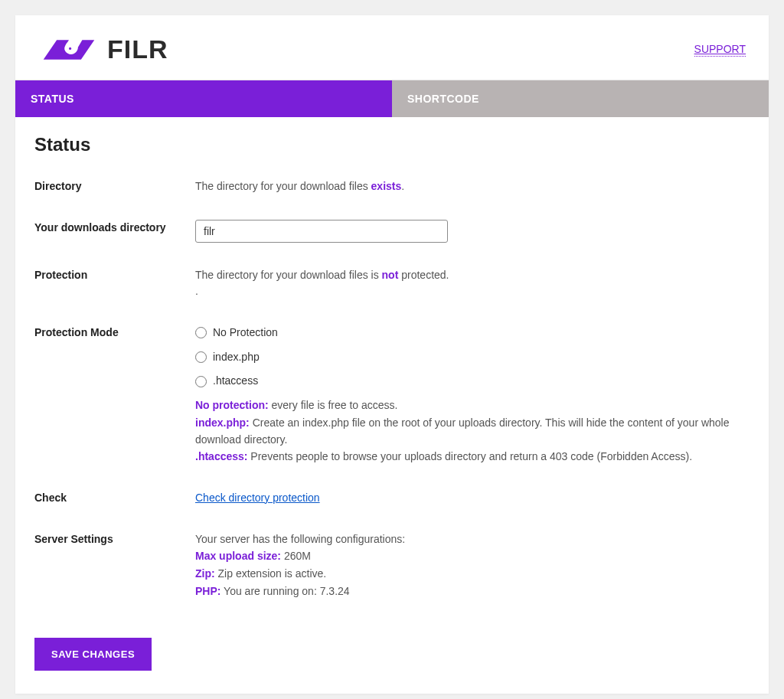  Describe the element at coordinates (472, 381) in the screenshot. I see `radio-htaccess: .htaccess` at that location.